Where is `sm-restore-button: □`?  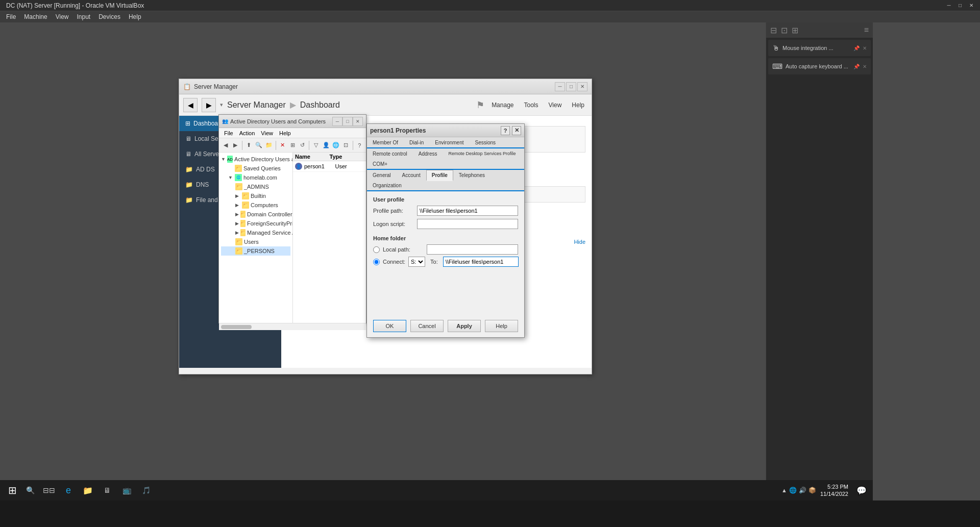
sm-restore-button: □ is located at coordinates (571, 87).